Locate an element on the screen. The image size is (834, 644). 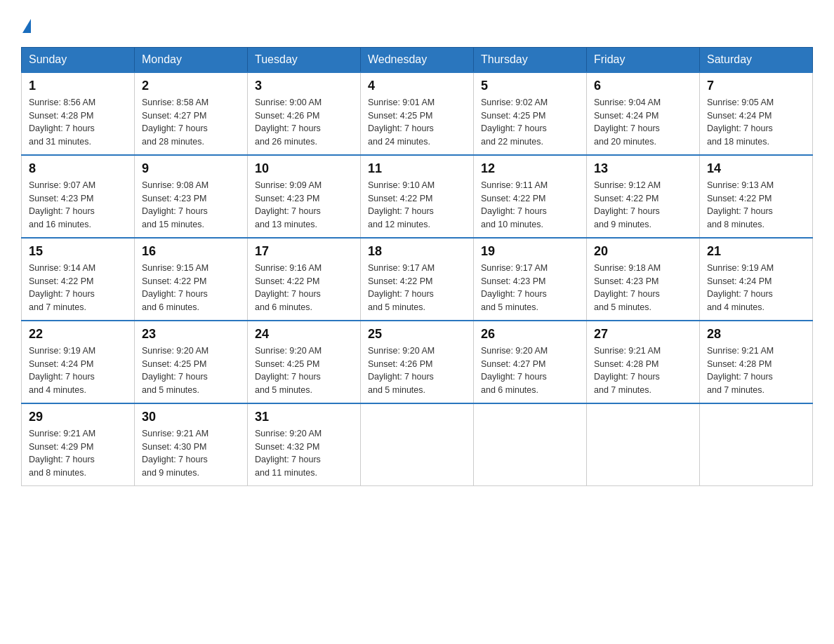
day-cell: 28 Sunrise: 9:21 AMSunset: 4:28 PMDaylig… is located at coordinates (757, 362).